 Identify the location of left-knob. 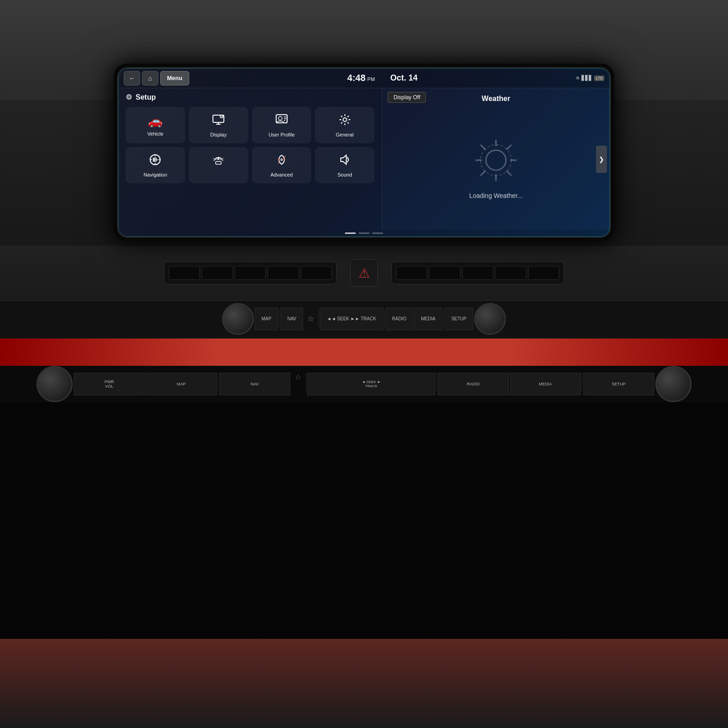
(238, 319).